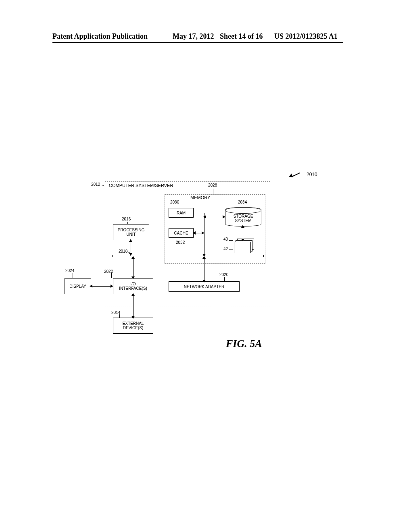 The height and width of the screenshot is (532, 413). What do you see at coordinates (194, 36) in the screenshot?
I see `header-date: May 17, 2012` at bounding box center [194, 36].